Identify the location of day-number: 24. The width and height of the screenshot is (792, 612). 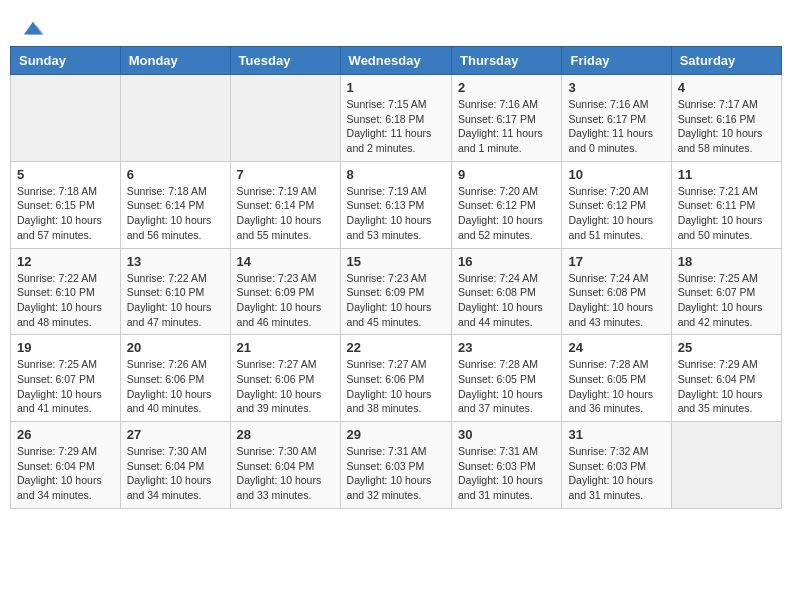
(616, 348).